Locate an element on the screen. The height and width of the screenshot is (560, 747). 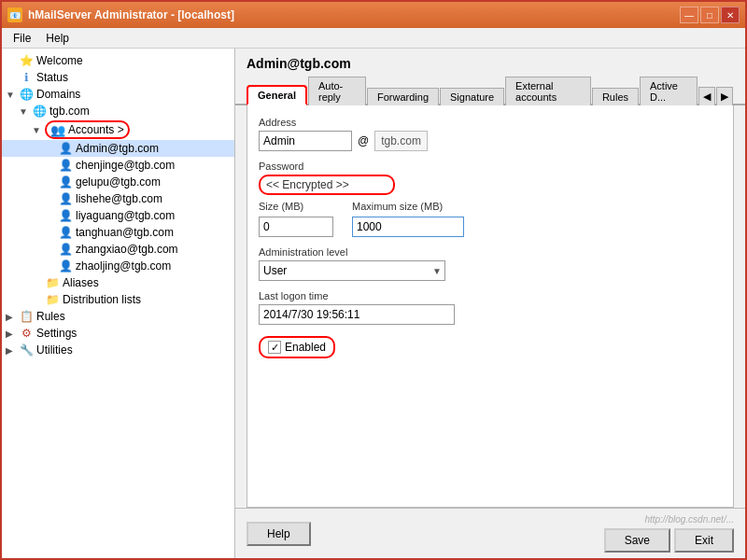
sidebar-item-utilities: ▶ 🔧 Utilities is located at coordinates (118, 350).